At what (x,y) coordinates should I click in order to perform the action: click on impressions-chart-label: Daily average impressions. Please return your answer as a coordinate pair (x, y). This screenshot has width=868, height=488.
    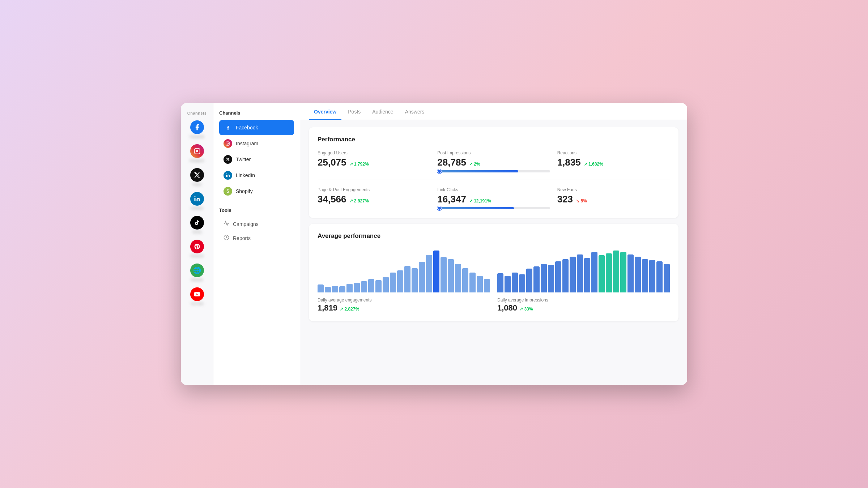
    Looking at the image, I should click on (584, 300).